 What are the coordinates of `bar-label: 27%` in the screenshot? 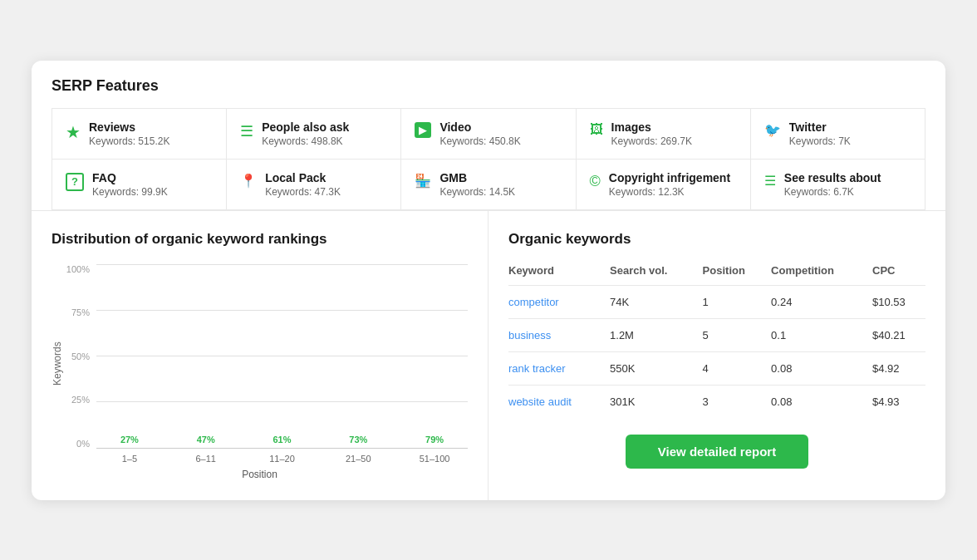 It's located at (130, 440).